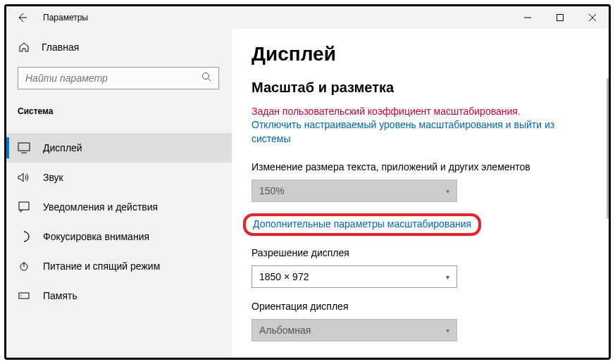  Describe the element at coordinates (119, 296) in the screenshot. I see `sidebar-item-storage: Память` at that location.